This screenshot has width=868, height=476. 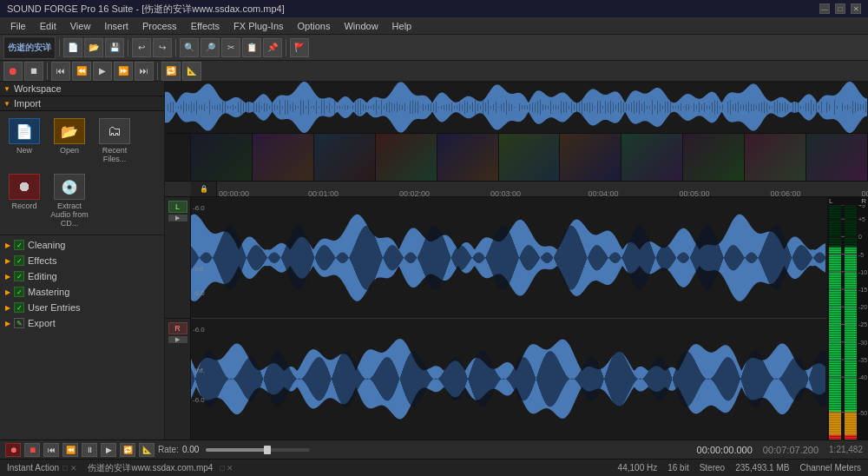 What do you see at coordinates (141, 48) in the screenshot?
I see `toolbar-undo: ↩` at bounding box center [141, 48].